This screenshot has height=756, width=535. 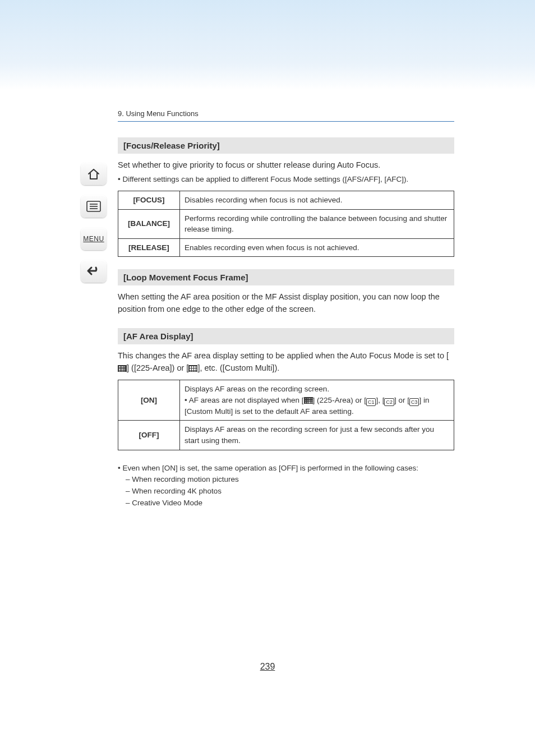 I want to click on page-number: 239, so click(x=268, y=667).